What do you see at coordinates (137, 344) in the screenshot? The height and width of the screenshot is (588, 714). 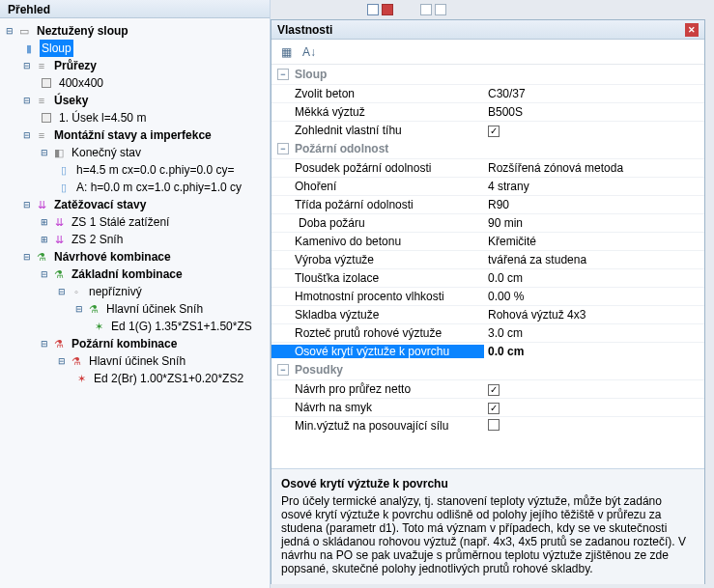 I see `tree-pozarni: ⊟ ⚗ Požární kombinace` at bounding box center [137, 344].